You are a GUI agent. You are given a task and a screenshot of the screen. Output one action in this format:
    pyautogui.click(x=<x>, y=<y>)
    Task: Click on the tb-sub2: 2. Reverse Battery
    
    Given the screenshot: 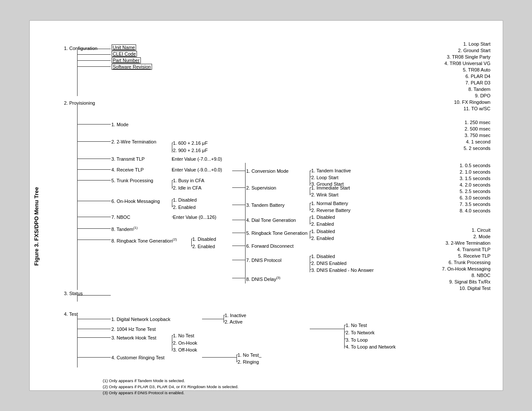 What is the action you would take?
    pyautogui.click(x=331, y=210)
    